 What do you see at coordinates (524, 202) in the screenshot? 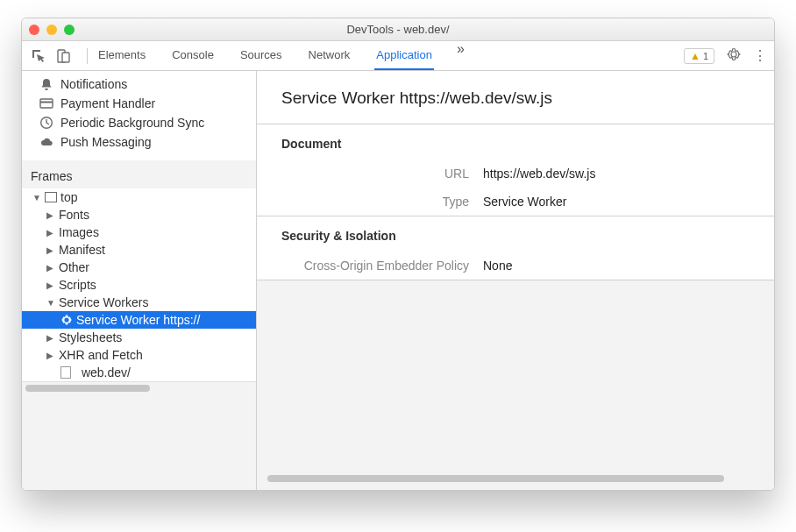
I see `type-value: Service Worker` at bounding box center [524, 202].